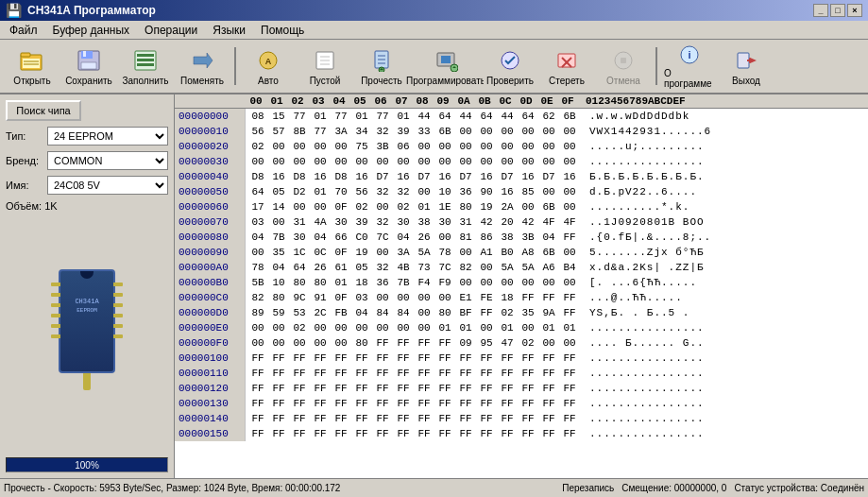  Describe the element at coordinates (507, 207) in the screenshot. I see `hex-byte: 2A` at that location.